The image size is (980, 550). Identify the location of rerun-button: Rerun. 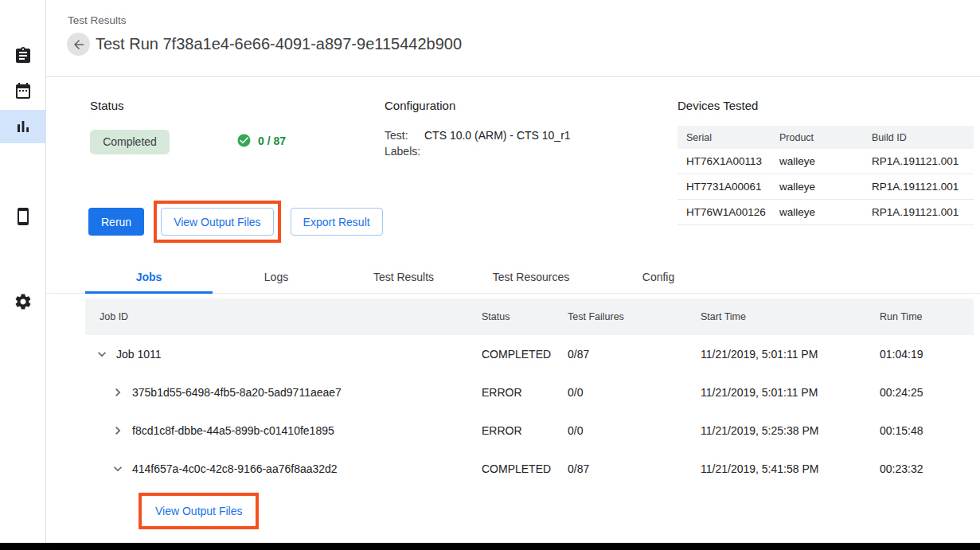
(116, 221).